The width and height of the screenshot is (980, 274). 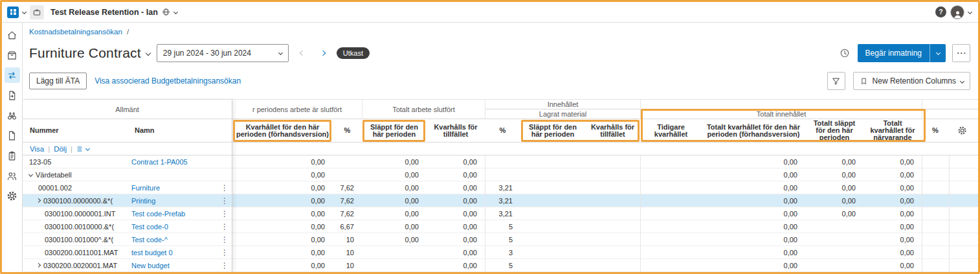 I want to click on request-input-caret, so click(x=937, y=53).